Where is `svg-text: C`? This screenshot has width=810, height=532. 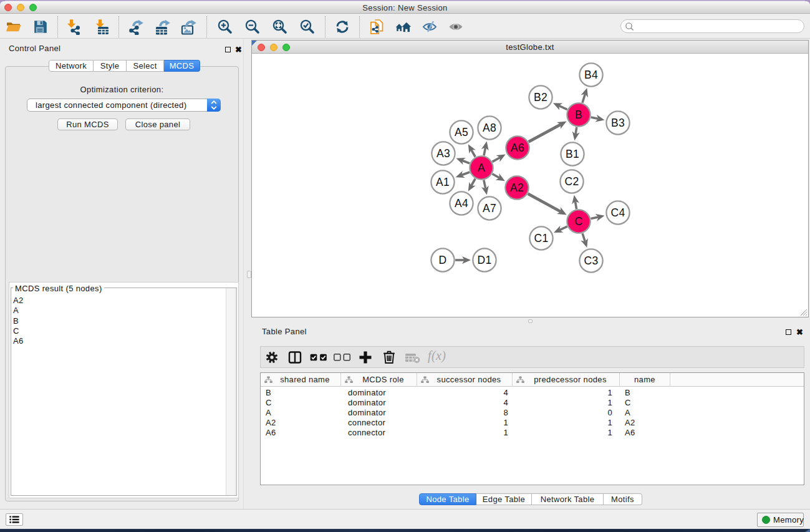
svg-text: C is located at coordinates (579, 221).